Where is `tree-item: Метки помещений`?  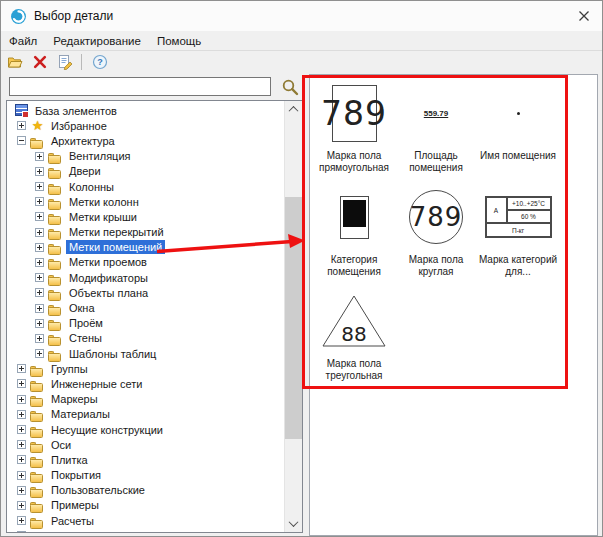 tree-item: Метки помещений is located at coordinates (146, 248).